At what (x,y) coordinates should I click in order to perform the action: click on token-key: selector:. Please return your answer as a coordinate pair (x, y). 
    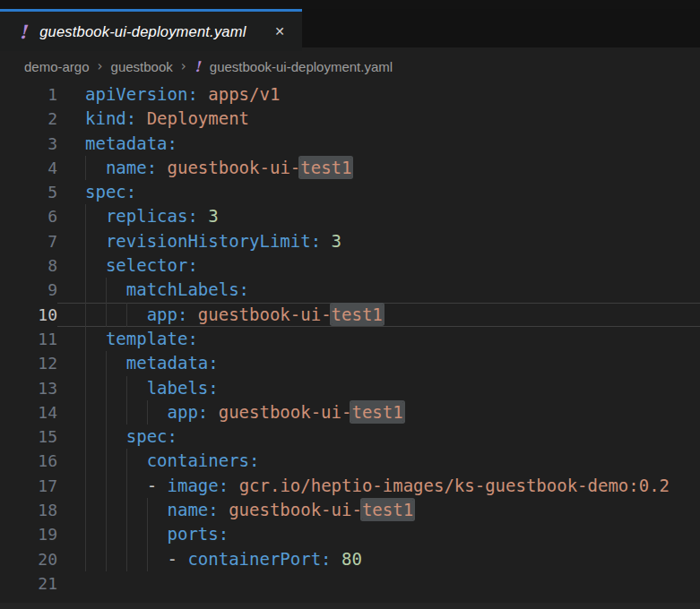
    Looking at the image, I should click on (152, 265).